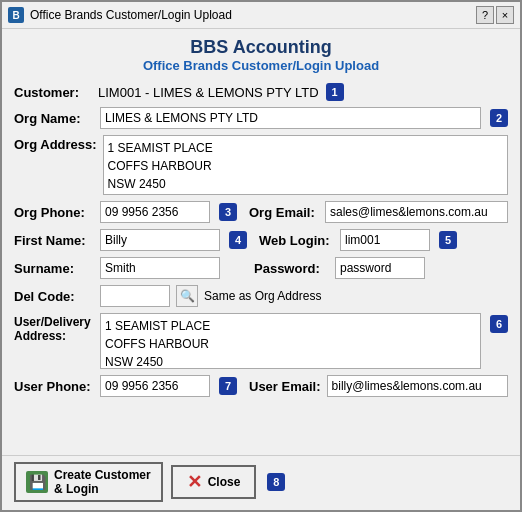 The height and width of the screenshot is (512, 522). I want to click on del-code-row: Del Code: 🔍 Same as Org Address, so click(261, 296).